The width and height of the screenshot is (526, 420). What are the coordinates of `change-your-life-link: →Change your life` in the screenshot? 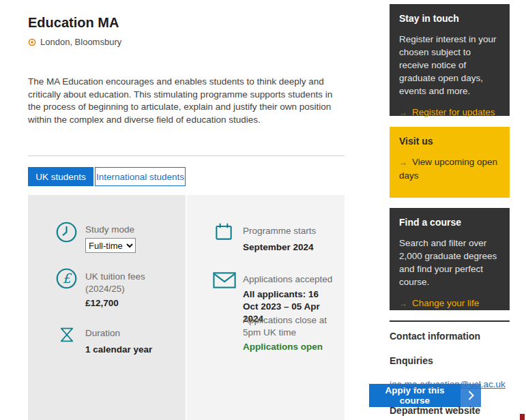 It's located at (450, 303).